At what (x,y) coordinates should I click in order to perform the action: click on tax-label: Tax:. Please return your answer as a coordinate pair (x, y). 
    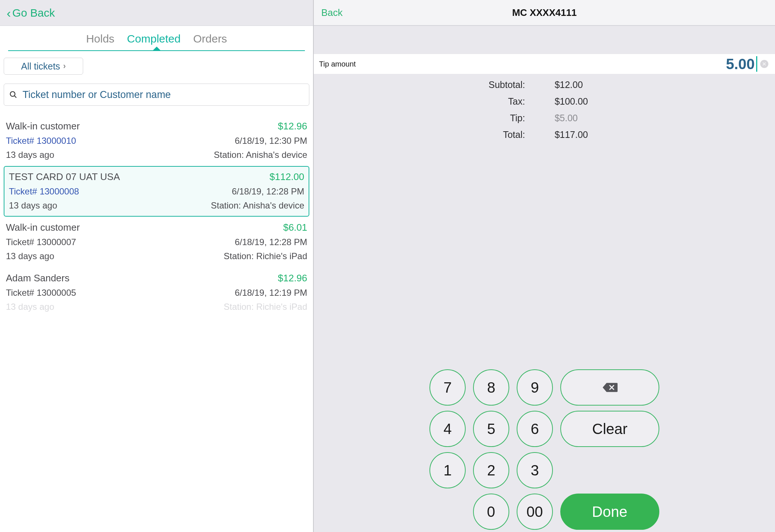
    Looking at the image, I should click on (426, 101).